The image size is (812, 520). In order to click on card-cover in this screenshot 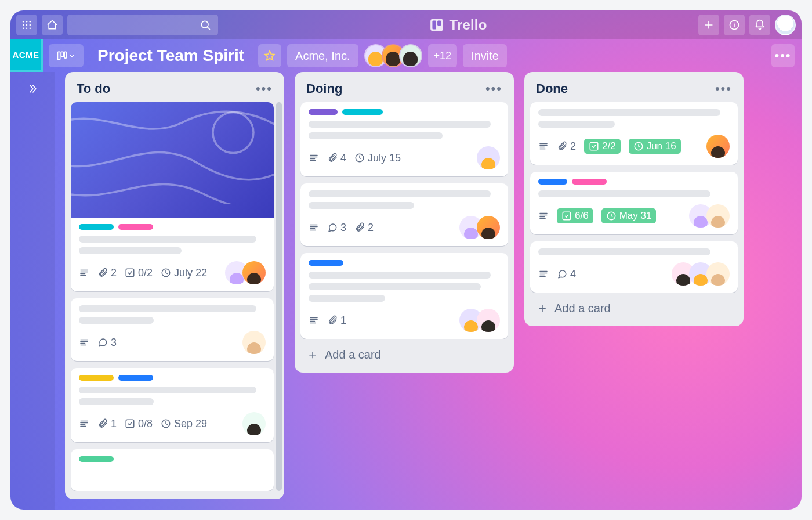, I will do `click(172, 160)`.